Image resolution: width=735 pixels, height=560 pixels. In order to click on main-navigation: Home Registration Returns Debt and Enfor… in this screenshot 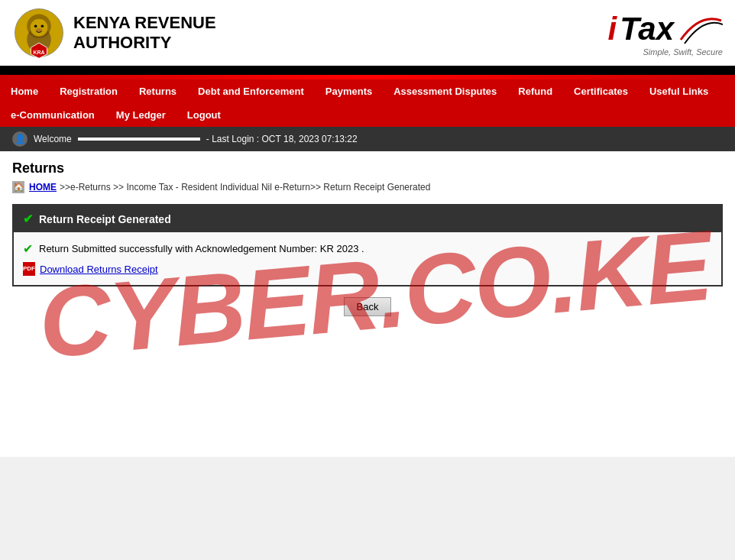, I will do `click(368, 103)`.